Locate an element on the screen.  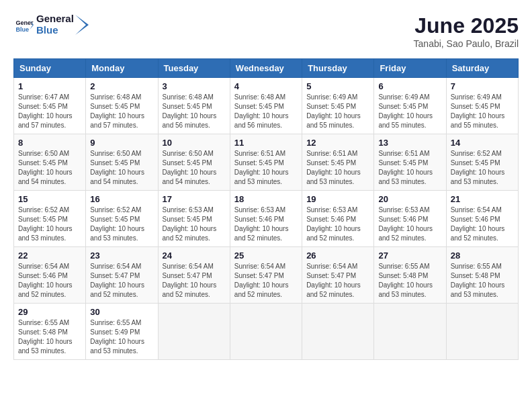
calendar-day-cell: 3Sunrise: 6:48 AM Sunset: 5:45 PM Daylig… is located at coordinates (193, 106).